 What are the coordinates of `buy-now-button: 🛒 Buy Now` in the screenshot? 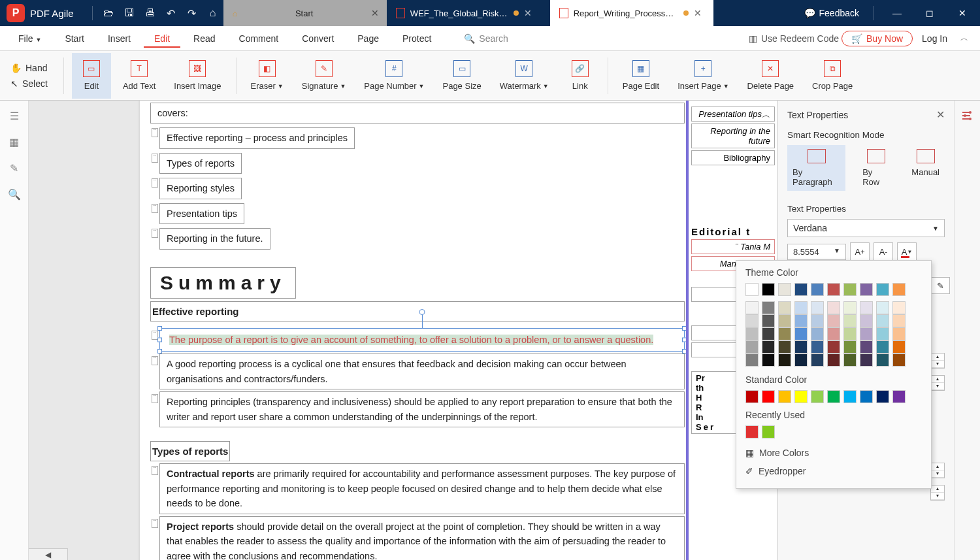 It's located at (877, 39).